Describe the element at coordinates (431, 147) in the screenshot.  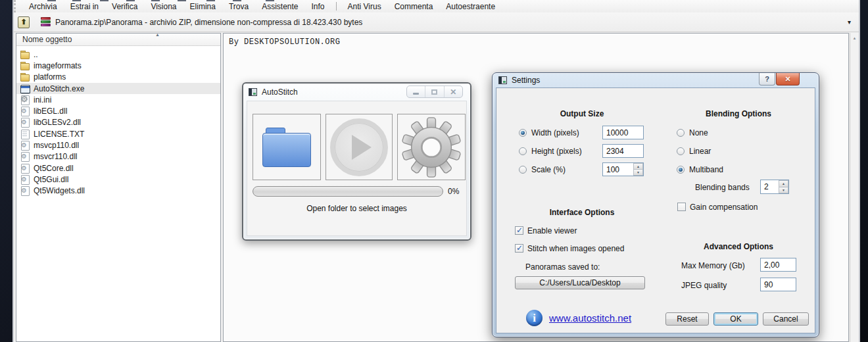
I see `settings-gear-button` at that location.